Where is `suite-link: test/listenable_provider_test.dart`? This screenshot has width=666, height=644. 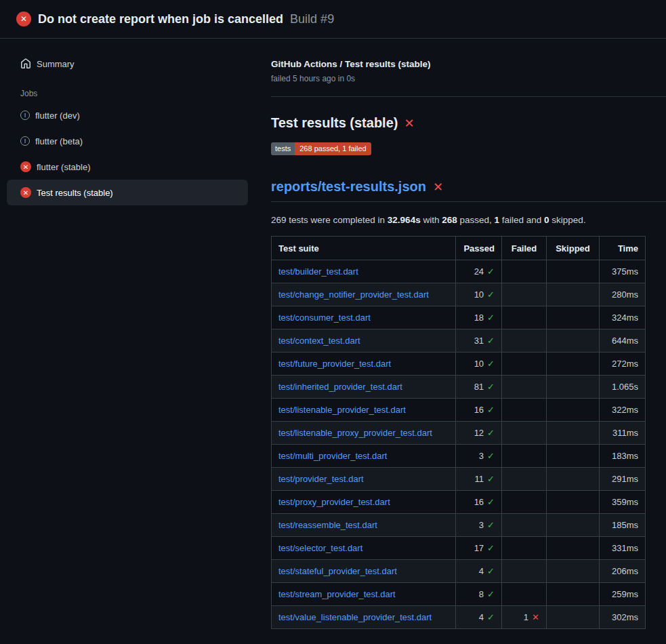 suite-link: test/listenable_provider_test.dart is located at coordinates (342, 409).